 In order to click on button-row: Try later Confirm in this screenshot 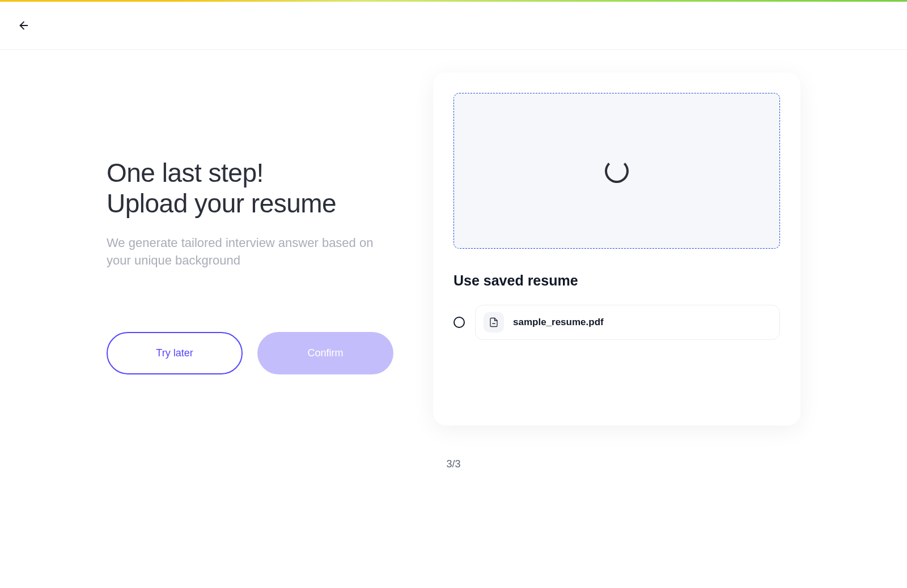, I will do `click(254, 353)`.